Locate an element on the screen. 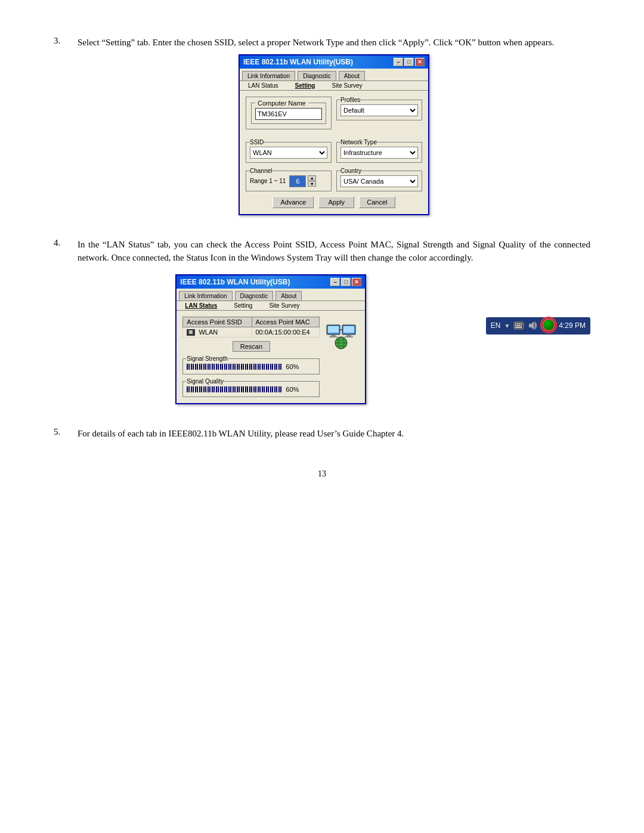 Image resolution: width=644 pixels, height=833 pixels. col-country: Country USA/ Canada is located at coordinates (379, 179).